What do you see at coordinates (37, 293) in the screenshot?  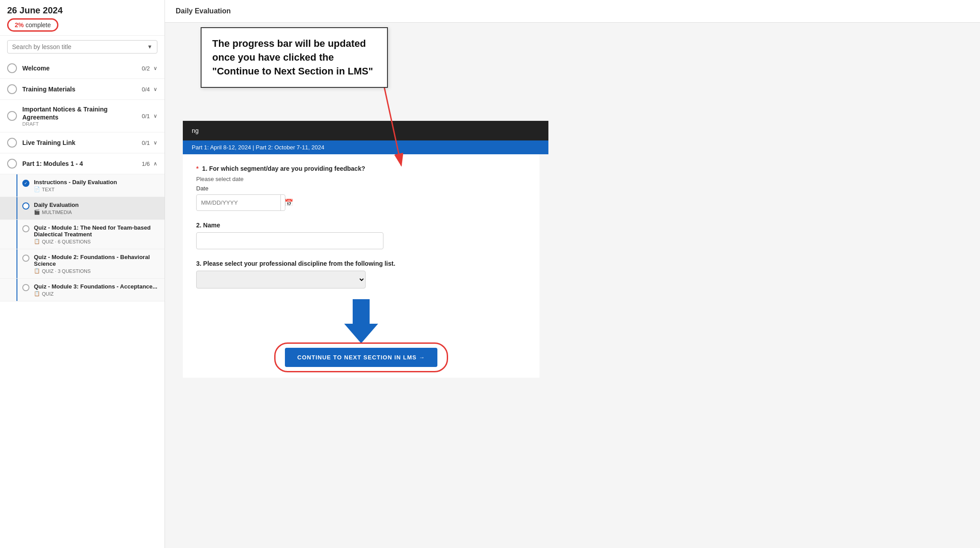 I see `quiz-icon-3: 📋` at bounding box center [37, 293].